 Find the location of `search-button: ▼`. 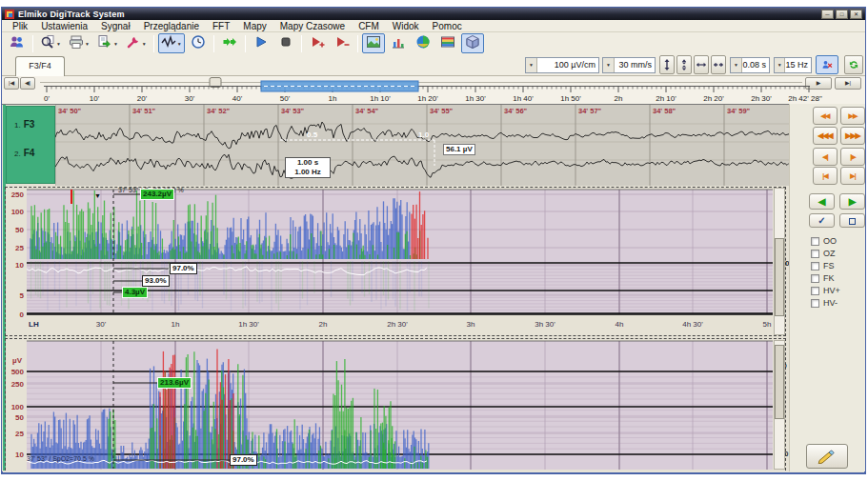

search-button: ▼ is located at coordinates (50, 44).